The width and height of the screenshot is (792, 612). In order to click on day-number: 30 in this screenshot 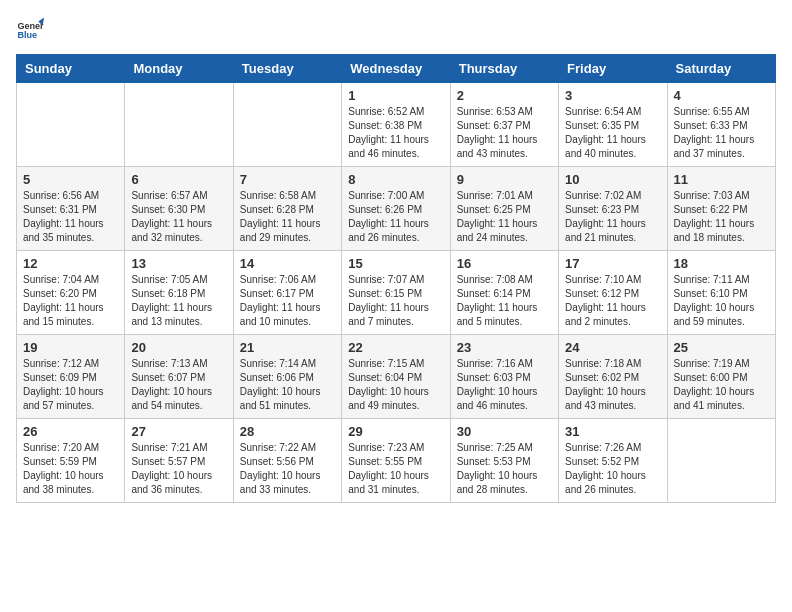, I will do `click(504, 432)`.